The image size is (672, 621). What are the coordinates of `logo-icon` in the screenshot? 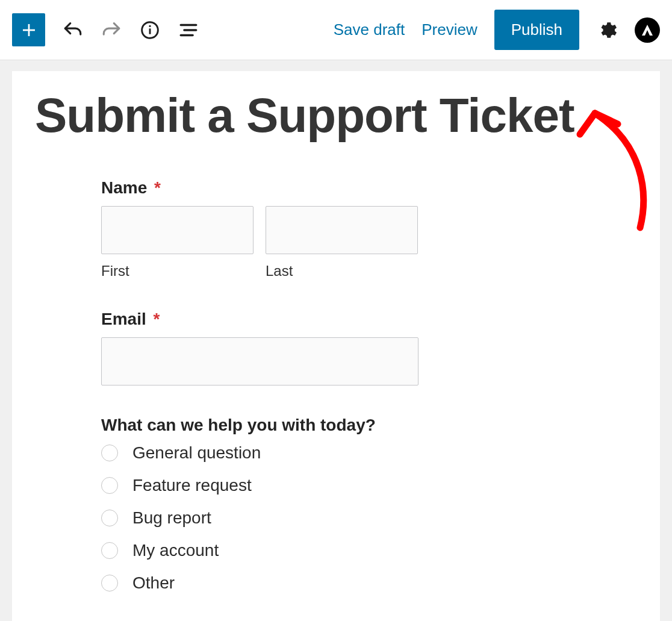 It's located at (647, 30).